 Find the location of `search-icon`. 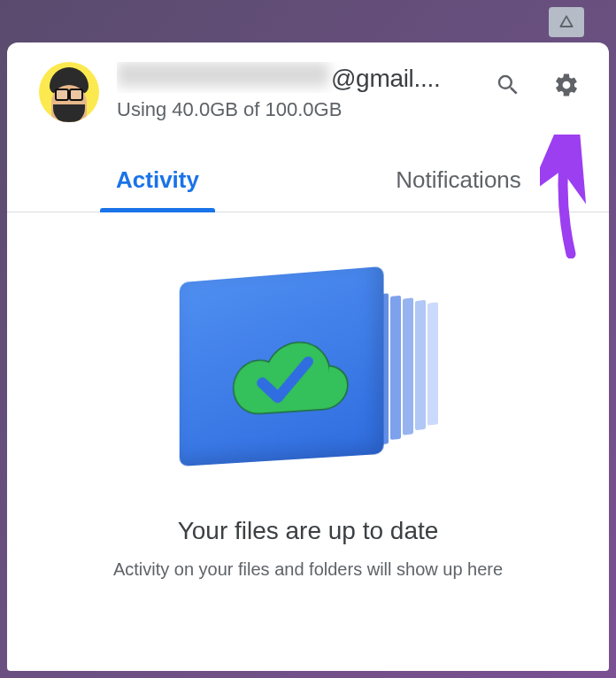

search-icon is located at coordinates (508, 85).